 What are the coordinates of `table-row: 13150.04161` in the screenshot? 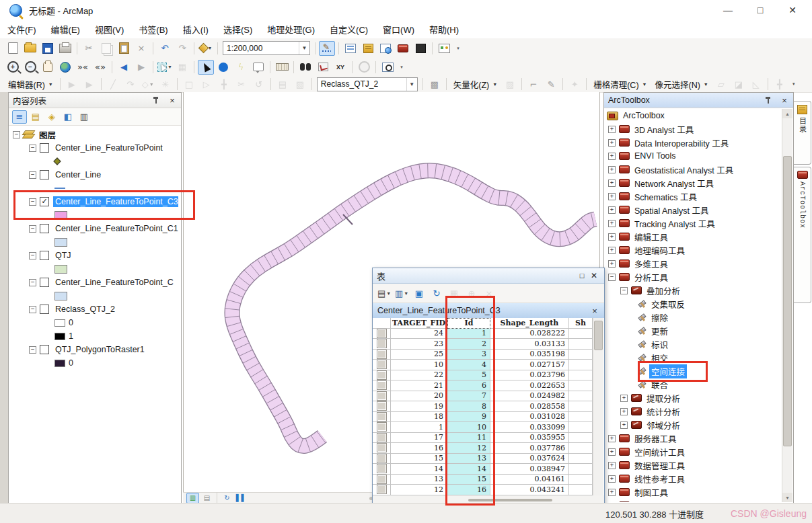 It's located at (488, 480).